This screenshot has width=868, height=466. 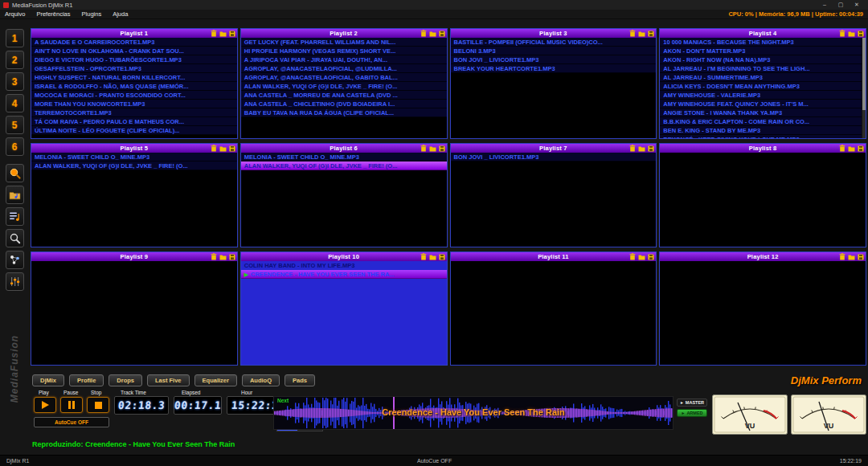 I want to click on play-button, so click(x=45, y=405).